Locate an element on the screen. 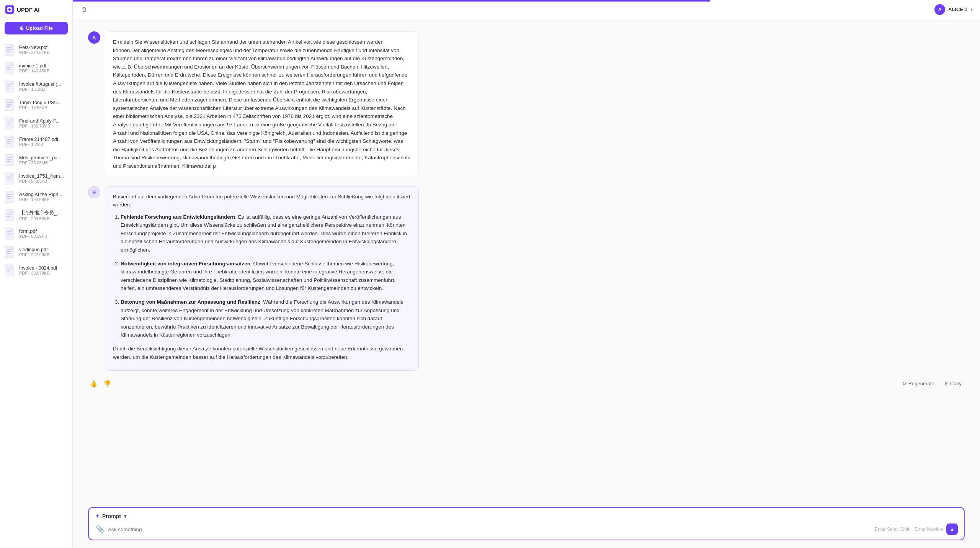 The height and width of the screenshot is (548, 980). user-name: ALICE 1 is located at coordinates (958, 9).